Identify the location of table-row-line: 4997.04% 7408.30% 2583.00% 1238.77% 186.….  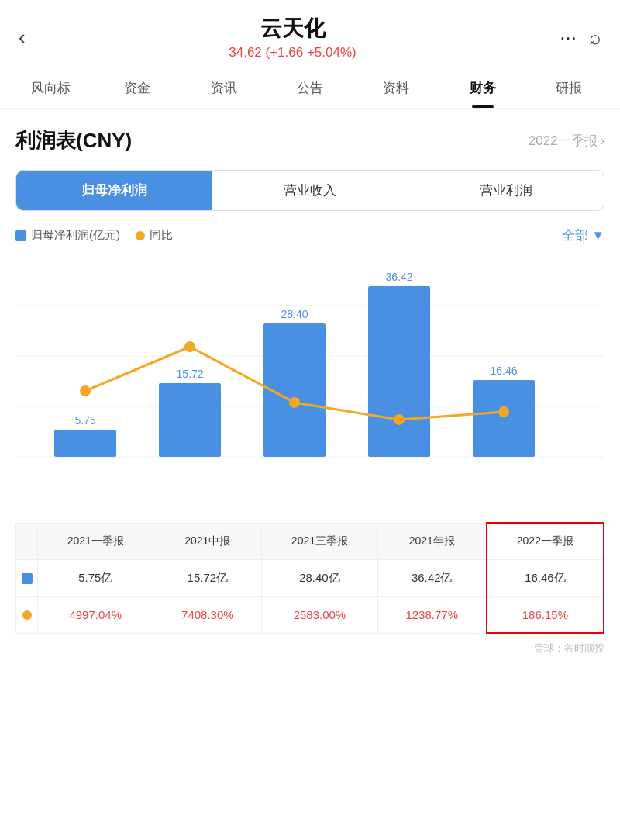
(310, 616).